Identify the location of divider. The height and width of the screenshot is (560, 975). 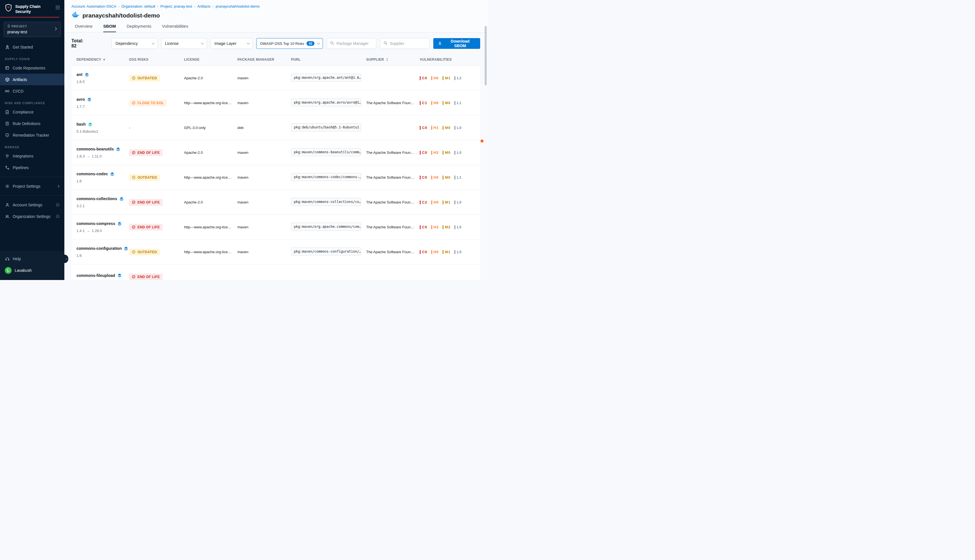
(32, 195).